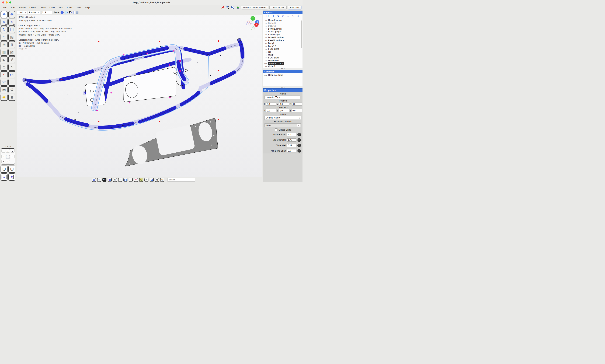 This screenshot has width=605, height=364. What do you see at coordinates (12, 22) in the screenshot?
I see `orbit-view-tool: ↻◉` at bounding box center [12, 22].